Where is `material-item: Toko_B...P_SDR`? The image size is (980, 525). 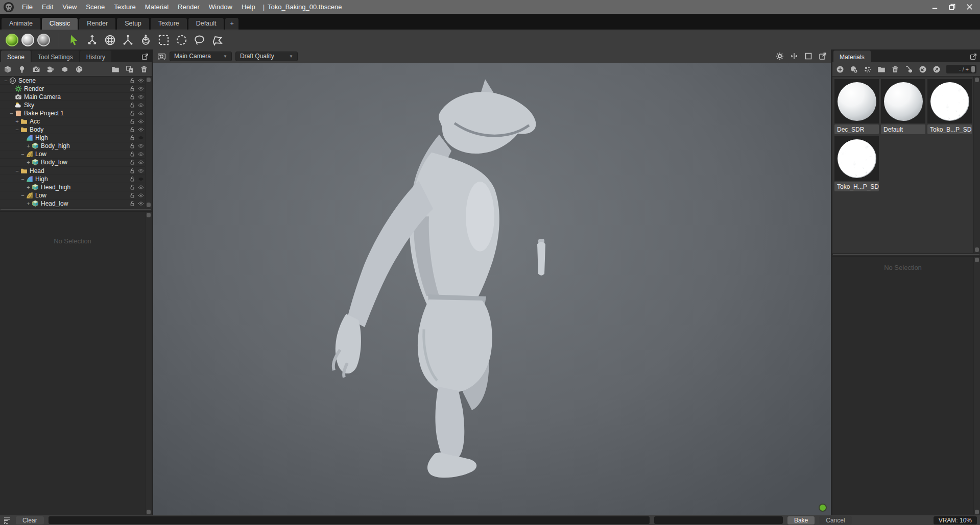
material-item: Toko_B...P_SDR is located at coordinates (950, 107).